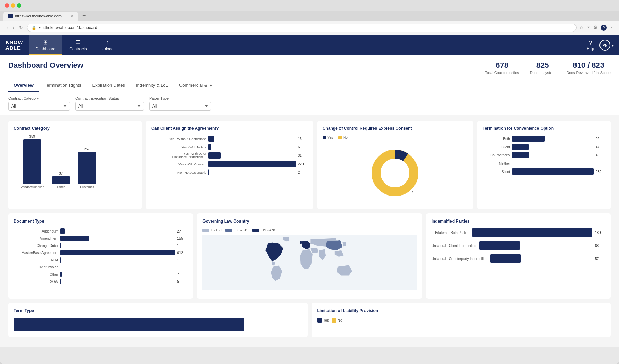  What do you see at coordinates (326, 321) in the screenshot?
I see `lol-legend-yes-text: Yes` at bounding box center [326, 321].